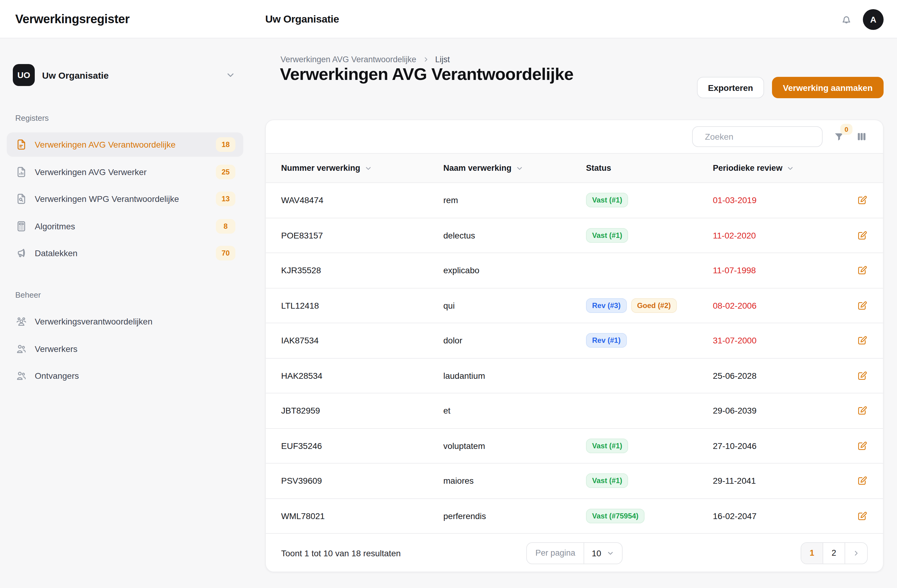  I want to click on create-verwerking-button: Verwerking aanmaken, so click(828, 87).